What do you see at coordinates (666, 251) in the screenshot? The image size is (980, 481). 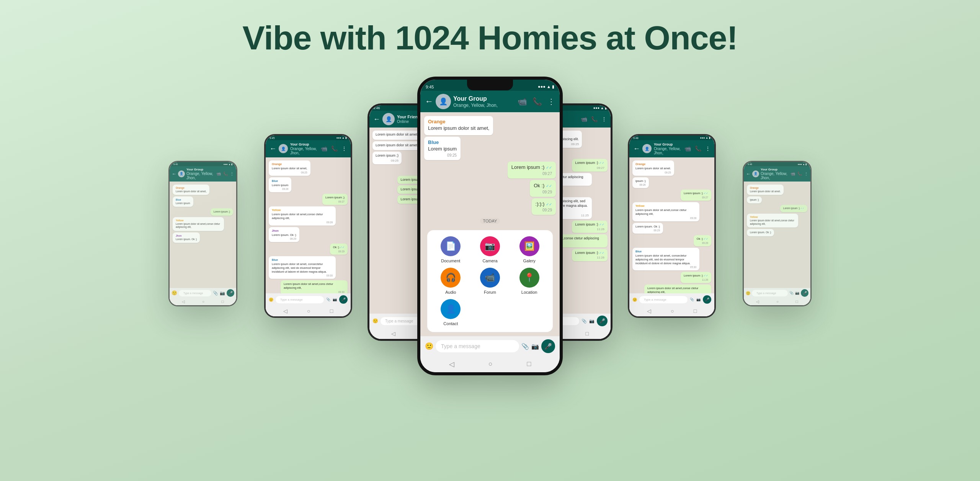 I see `msg-sender: Blue` at bounding box center [666, 251].